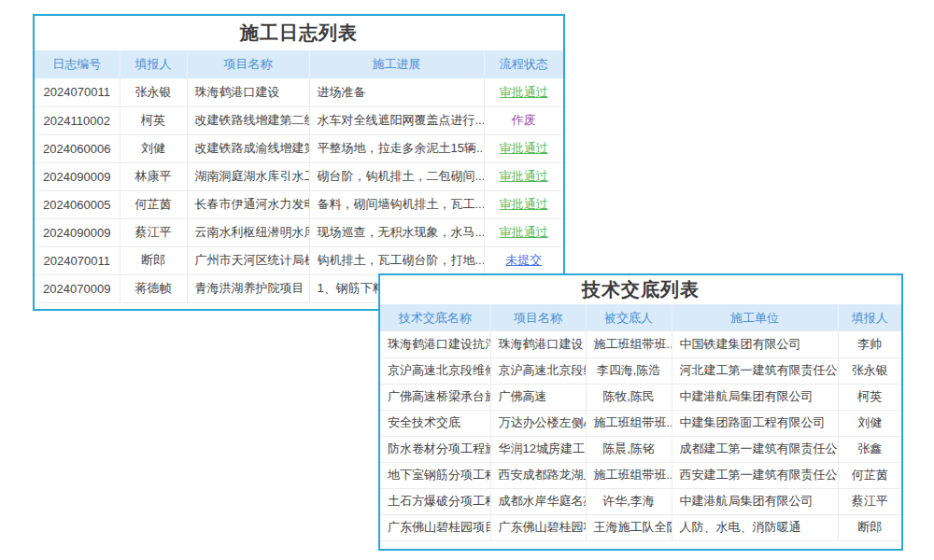 The width and height of the screenshot is (934, 560). I want to click on log-progress-text: 钩机排土，瓦工砌台阶，打地..., so click(396, 260).